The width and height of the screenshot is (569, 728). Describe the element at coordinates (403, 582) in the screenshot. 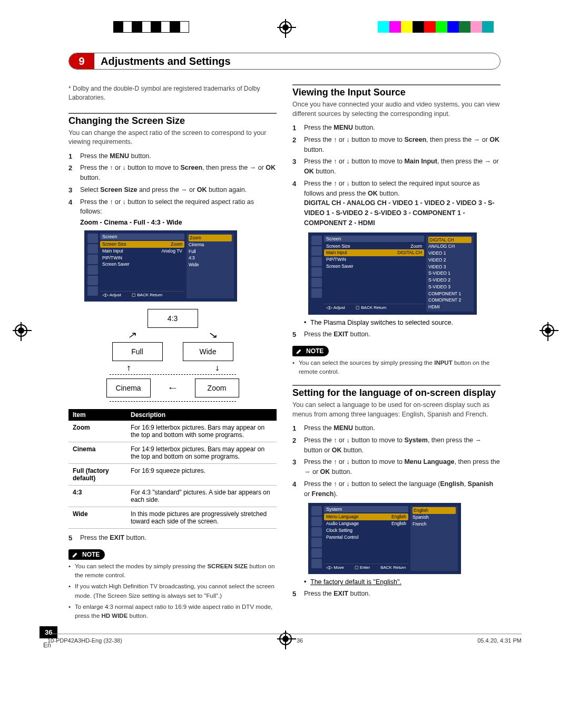

I see `sub-bullet: The factory default is "English".` at that location.